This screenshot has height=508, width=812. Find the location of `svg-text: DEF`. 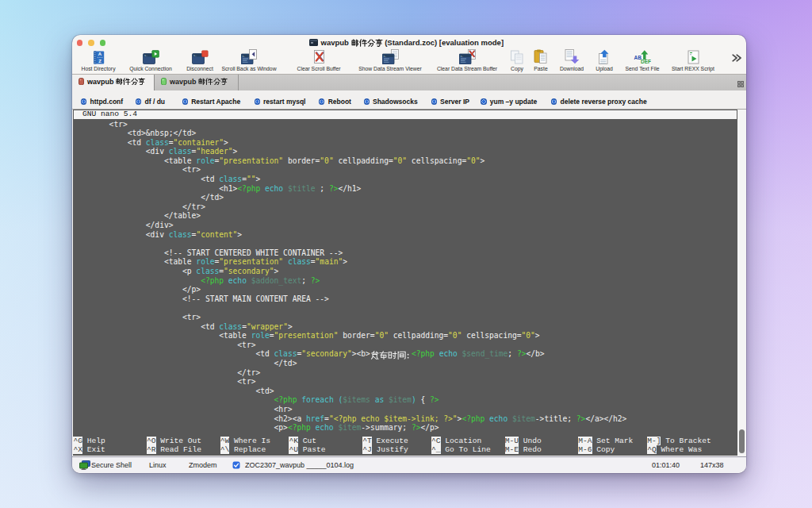

svg-text: DEF is located at coordinates (645, 62).